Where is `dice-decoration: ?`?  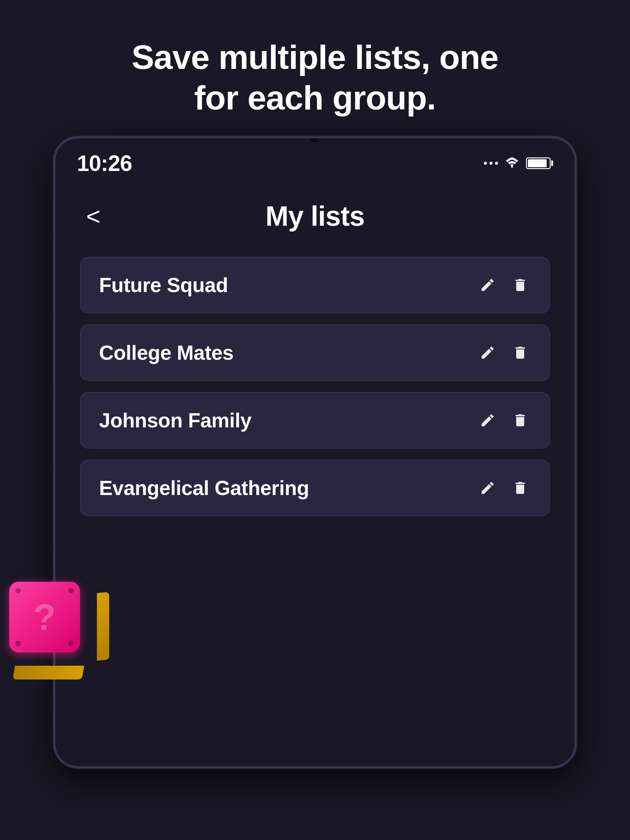
dice-decoration: ? is located at coordinates (59, 631).